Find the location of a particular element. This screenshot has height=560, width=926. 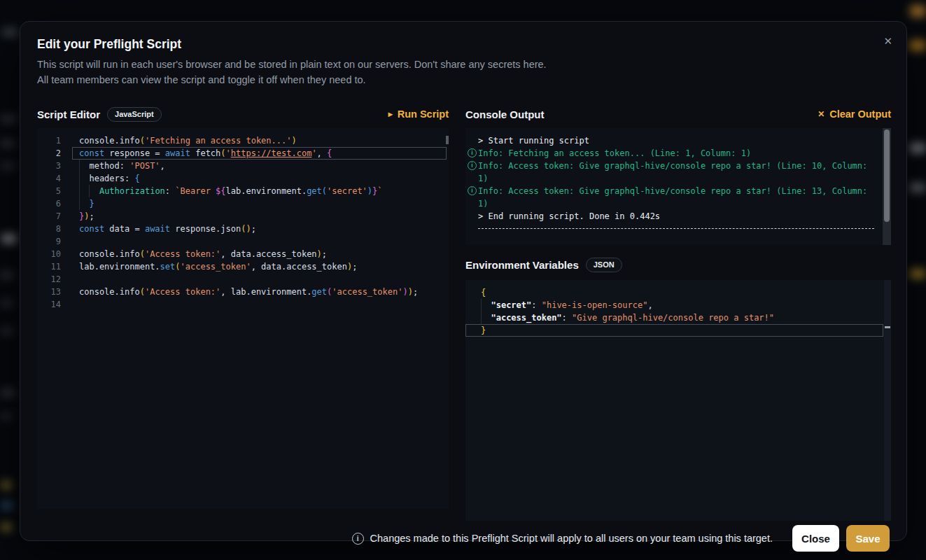

line-number: 14 is located at coordinates (55, 304).